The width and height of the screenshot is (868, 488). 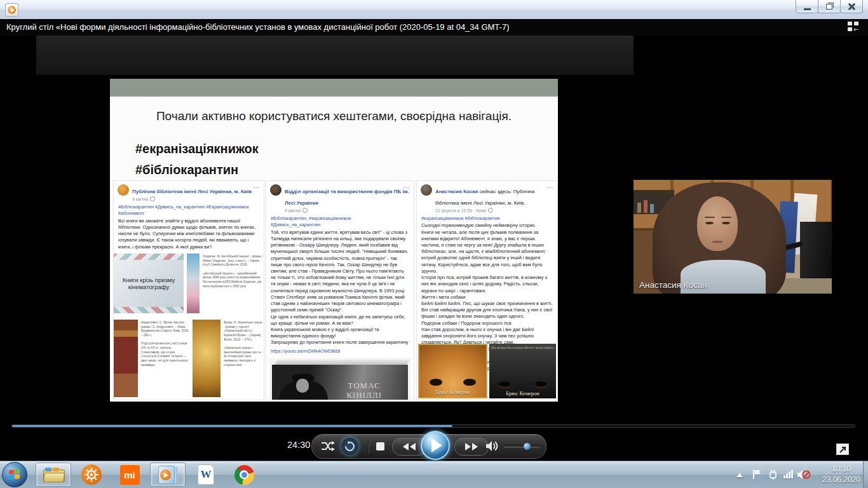 I want to click on webcam-video: Анастасия Косая, so click(x=733, y=236).